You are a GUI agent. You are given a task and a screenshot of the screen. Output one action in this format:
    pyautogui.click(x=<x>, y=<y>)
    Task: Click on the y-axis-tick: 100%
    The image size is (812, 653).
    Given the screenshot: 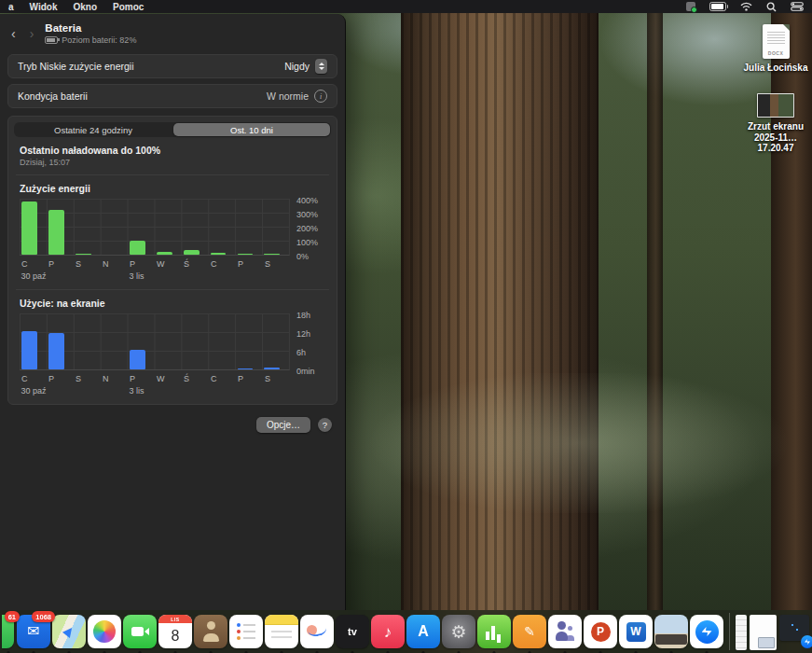 What is the action you would take?
    pyautogui.click(x=308, y=243)
    